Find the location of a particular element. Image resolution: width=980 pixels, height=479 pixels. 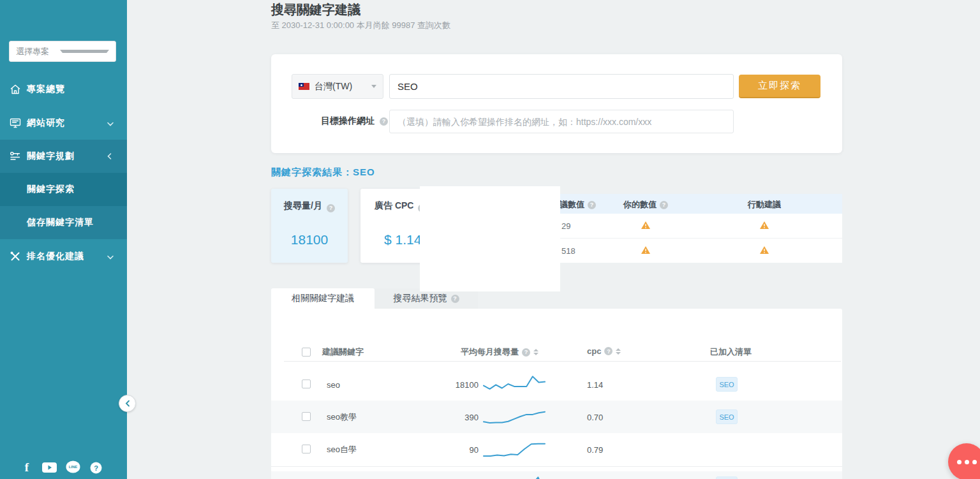

table-row: seo 18100 1.14 SEO is located at coordinates (556, 384).